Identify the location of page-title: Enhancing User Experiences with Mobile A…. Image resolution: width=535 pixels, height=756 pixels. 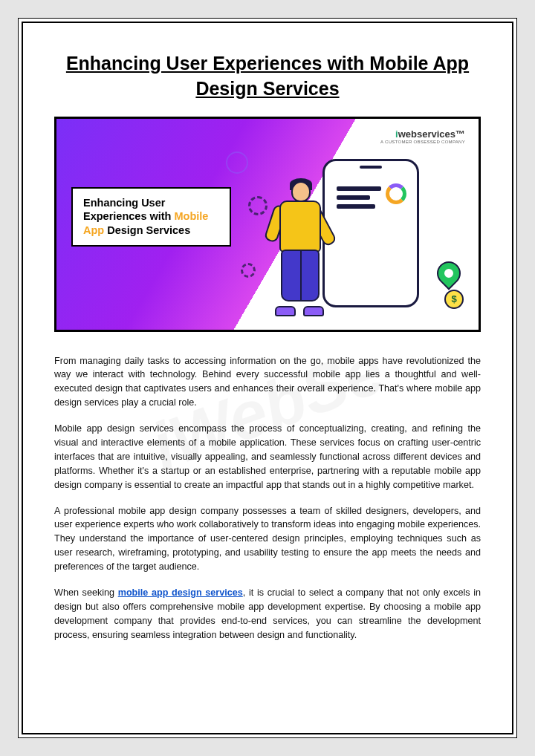
(268, 76).